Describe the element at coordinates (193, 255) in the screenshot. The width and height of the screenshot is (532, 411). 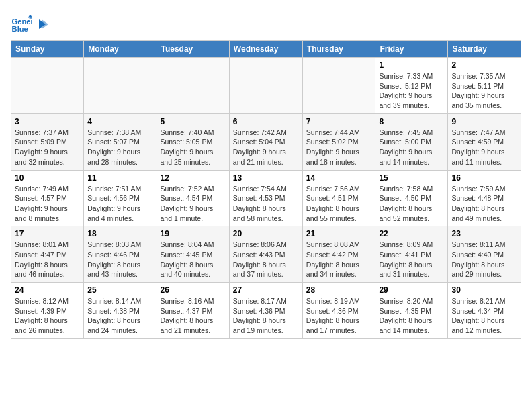
I see `calendar-cell: 19Sunrise: 8:04 AM Sunset: 4:45 PM Dayli…` at that location.